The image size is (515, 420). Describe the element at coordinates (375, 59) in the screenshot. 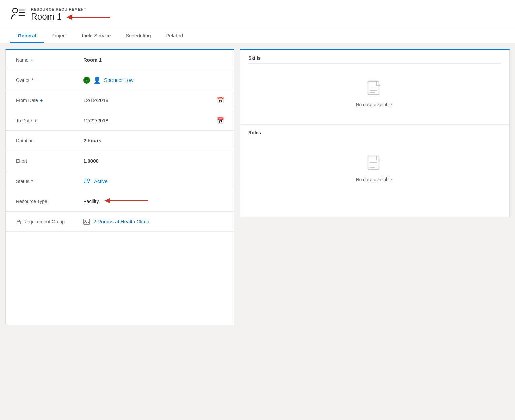

I see `skills-title: Skills` at that location.